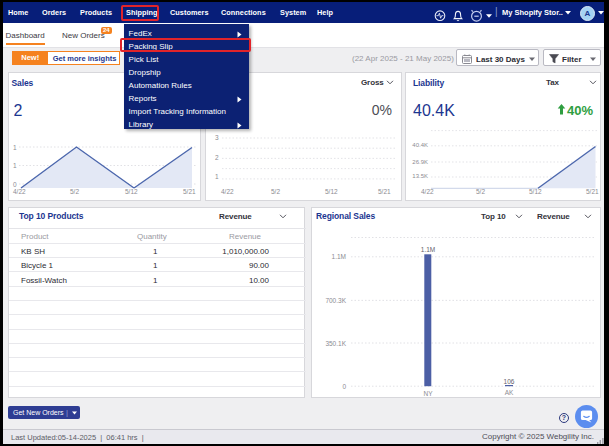 Image resolution: width=609 pixels, height=446 pixels. What do you see at coordinates (420, 145) in the screenshot?
I see `svg-text: 40.4K` at bounding box center [420, 145].